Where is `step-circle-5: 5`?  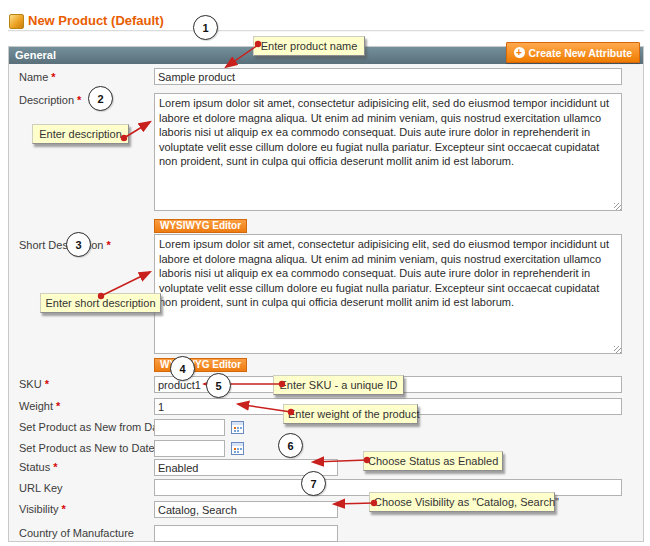
step-circle-5: 5 is located at coordinates (218, 386).